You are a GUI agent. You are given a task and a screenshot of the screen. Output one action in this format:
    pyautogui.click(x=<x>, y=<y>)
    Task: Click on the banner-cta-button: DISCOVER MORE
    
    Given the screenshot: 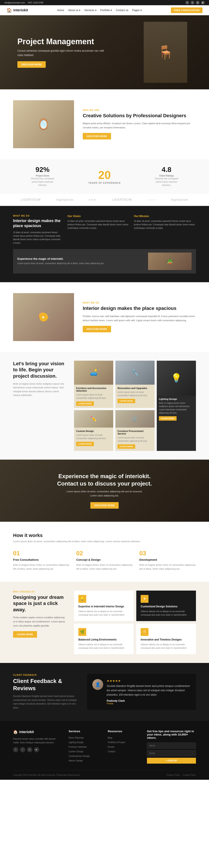 What is the action you would take?
    pyautogui.click(x=104, y=505)
    